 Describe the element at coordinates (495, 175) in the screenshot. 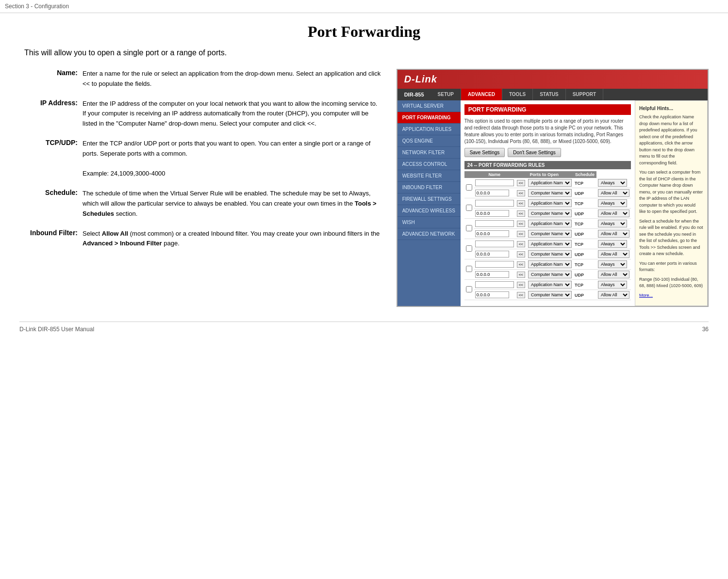

I see `col-name: Name` at that location.